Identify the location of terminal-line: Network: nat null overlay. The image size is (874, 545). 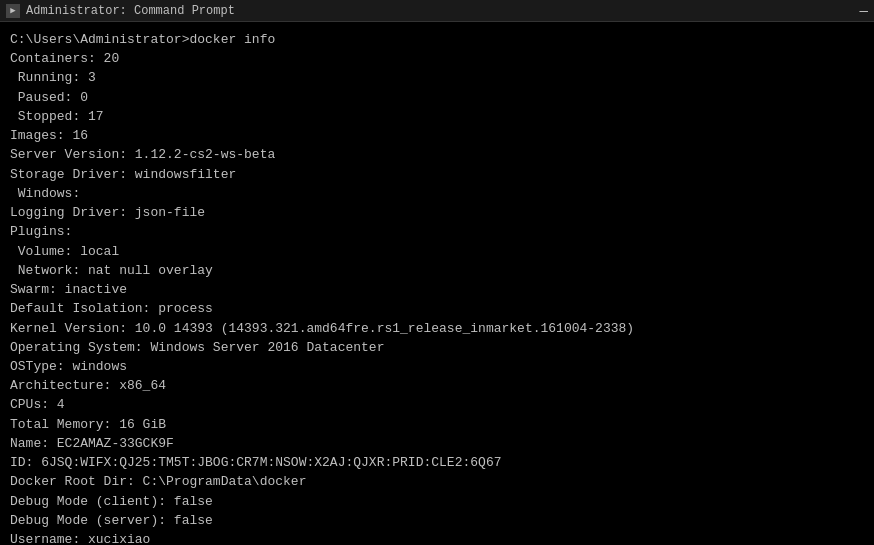
(437, 270).